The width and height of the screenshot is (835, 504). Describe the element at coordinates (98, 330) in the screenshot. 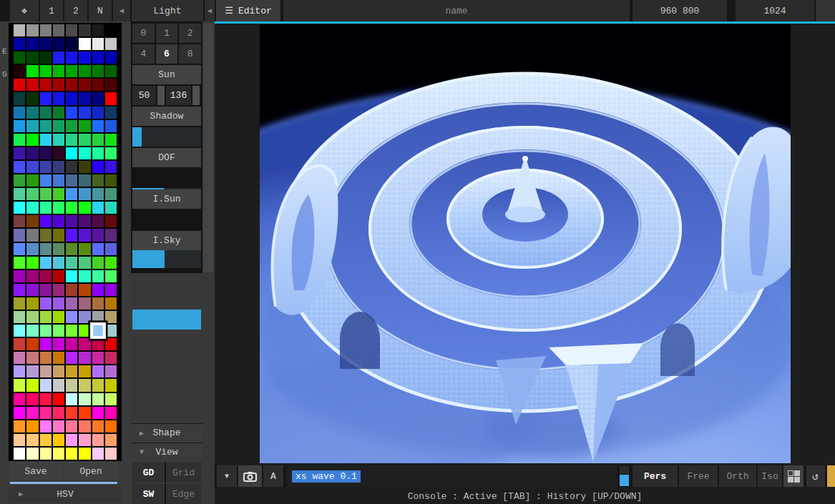

I see `palette-swatch-selected` at that location.